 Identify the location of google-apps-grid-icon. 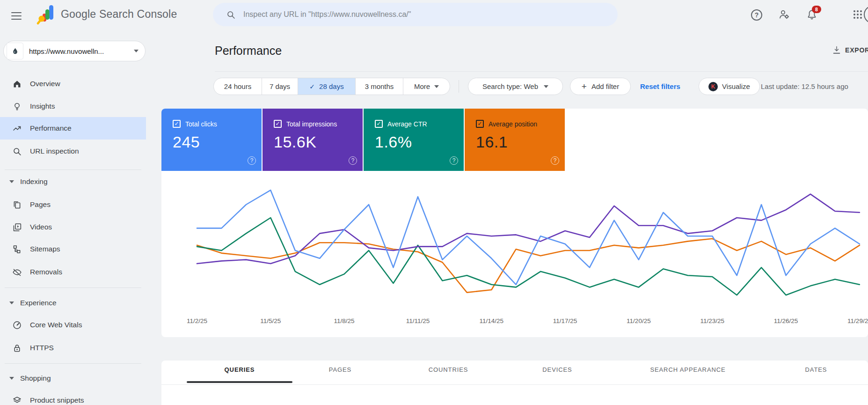
(858, 15).